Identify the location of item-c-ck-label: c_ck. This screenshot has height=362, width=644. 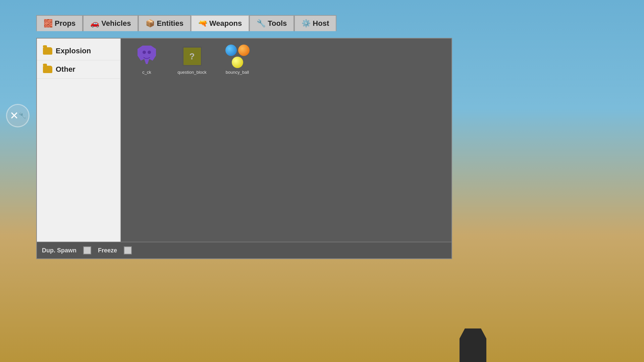
(147, 72).